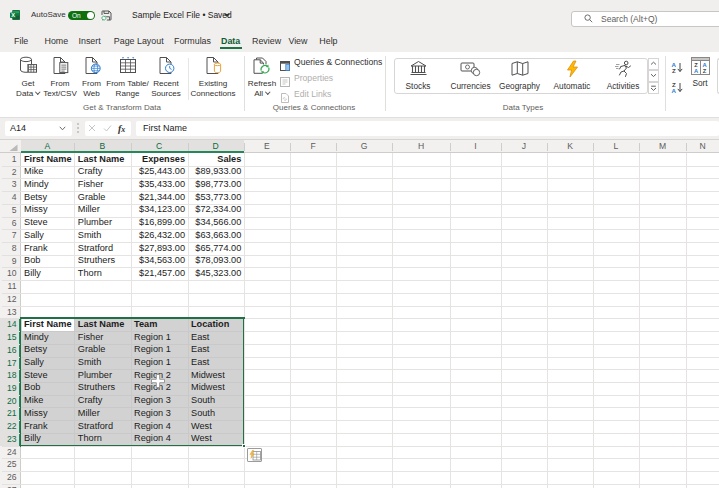 This screenshot has height=488, width=719. I want to click on svg-text: A, so click(674, 90).